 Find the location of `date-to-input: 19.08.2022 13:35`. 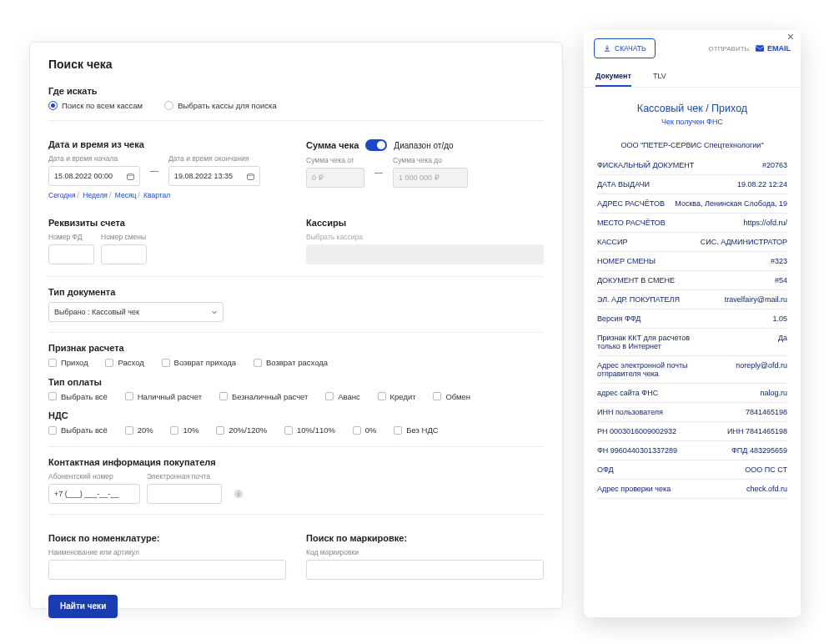

date-to-input: 19.08.2022 13:35 is located at coordinates (214, 176).